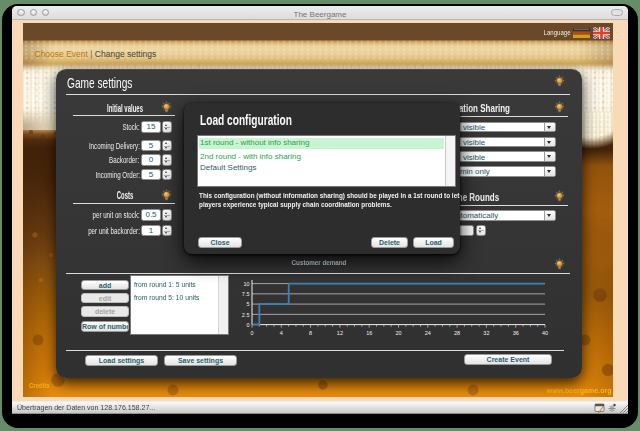 The width and height of the screenshot is (640, 431). I want to click on svg-text: 5, so click(248, 304).